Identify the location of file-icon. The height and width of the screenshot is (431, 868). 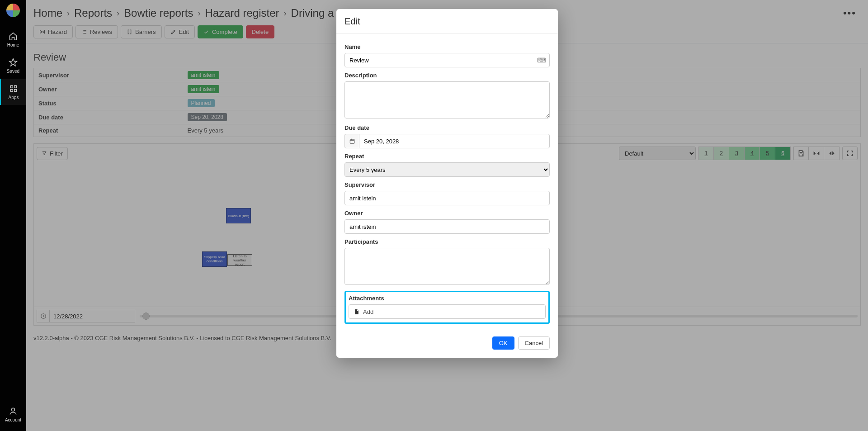
(356, 312).